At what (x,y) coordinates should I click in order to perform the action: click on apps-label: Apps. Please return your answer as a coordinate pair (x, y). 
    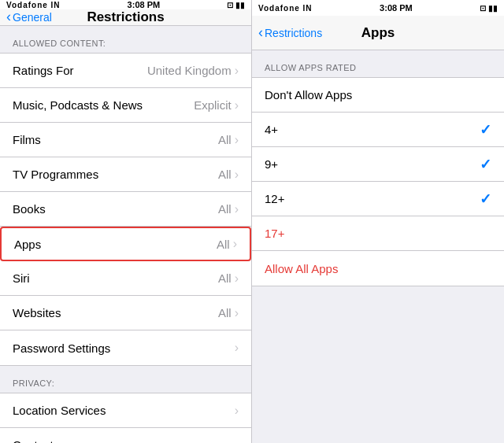
    Looking at the image, I should click on (28, 244).